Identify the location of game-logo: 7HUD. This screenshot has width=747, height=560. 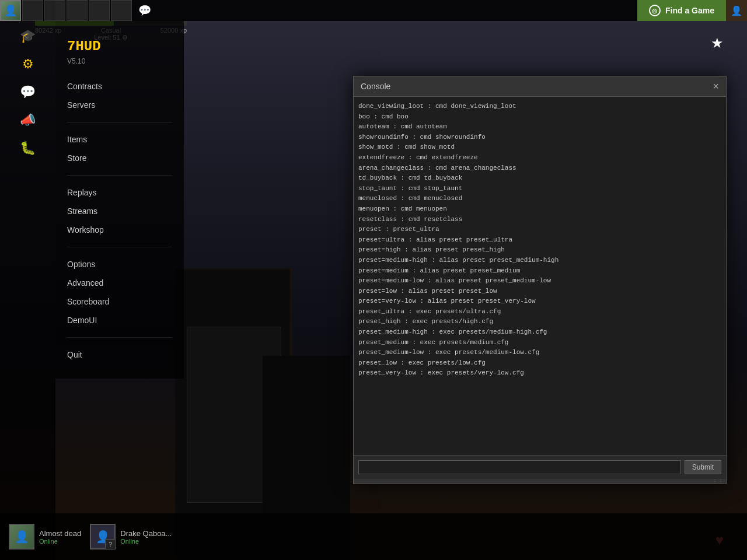
(120, 45).